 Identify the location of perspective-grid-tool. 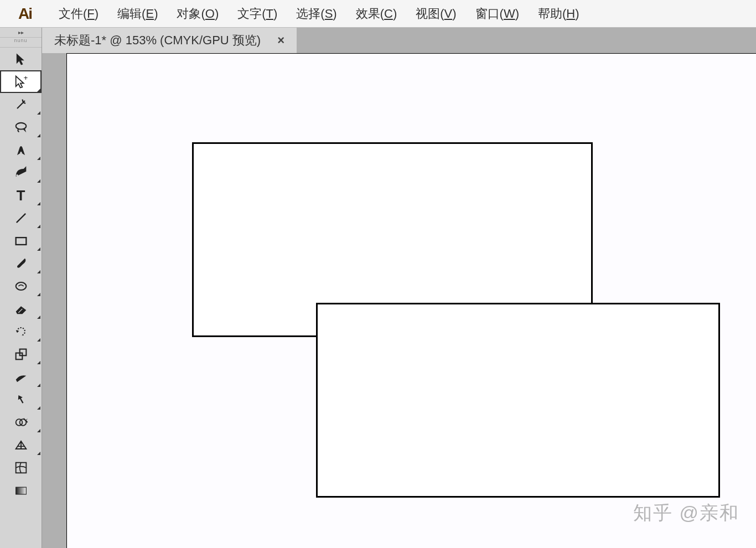
(21, 445).